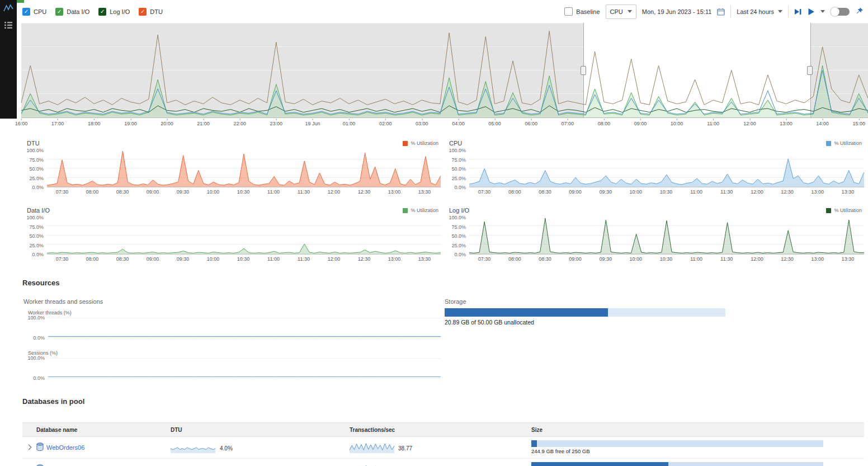  What do you see at coordinates (600, 464) in the screenshot?
I see `size-used-fill` at bounding box center [600, 464].